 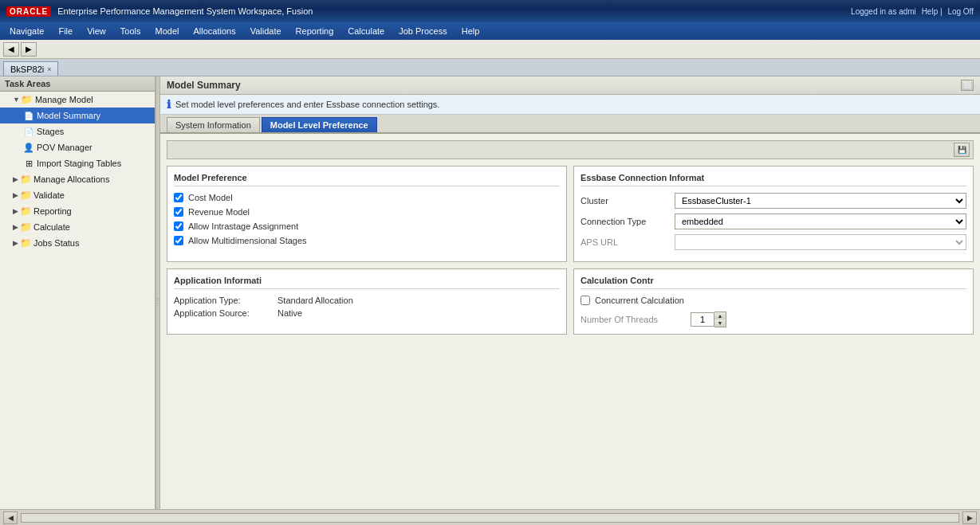 I want to click on revenue-model-label: Revenue Model, so click(x=218, y=212).